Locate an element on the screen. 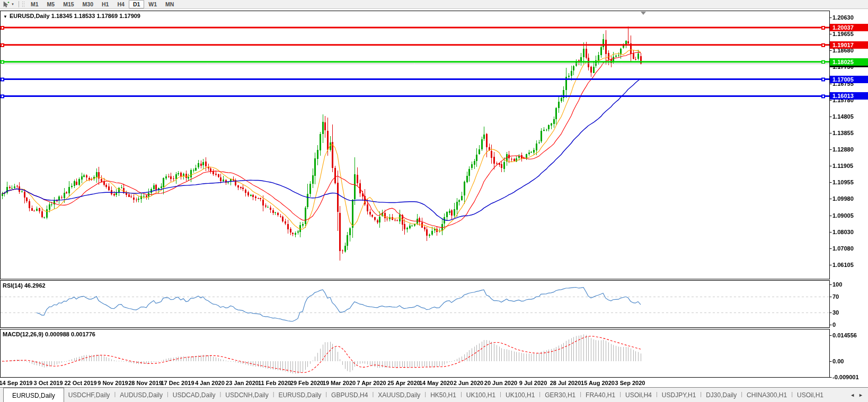 The height and width of the screenshot is (402, 868). price-axis-tick: 1.19655 is located at coordinates (843, 34).